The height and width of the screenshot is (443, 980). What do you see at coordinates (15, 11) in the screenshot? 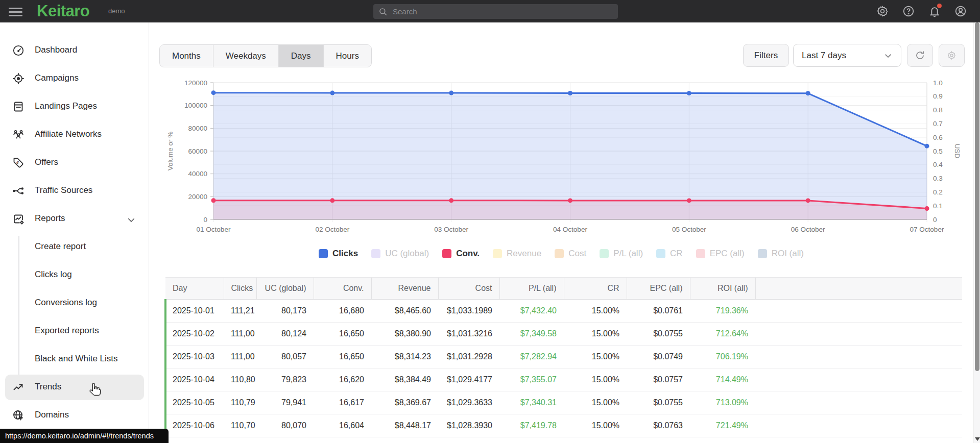
I see `menu-toggle-icon` at bounding box center [15, 11].